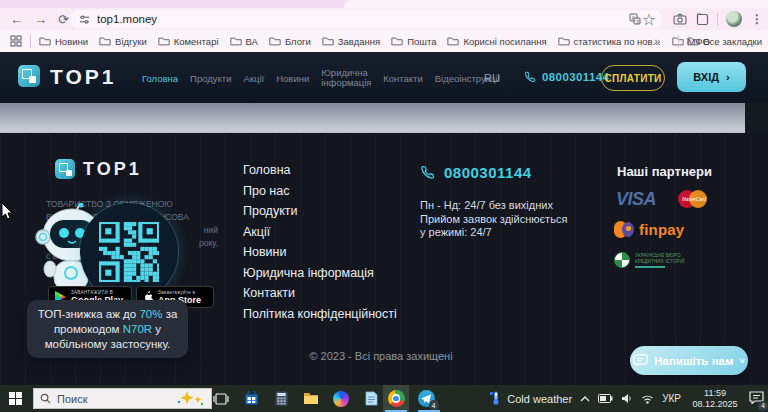  I want to click on footer-link-polityka: Політика конфіденційності, so click(320, 314).